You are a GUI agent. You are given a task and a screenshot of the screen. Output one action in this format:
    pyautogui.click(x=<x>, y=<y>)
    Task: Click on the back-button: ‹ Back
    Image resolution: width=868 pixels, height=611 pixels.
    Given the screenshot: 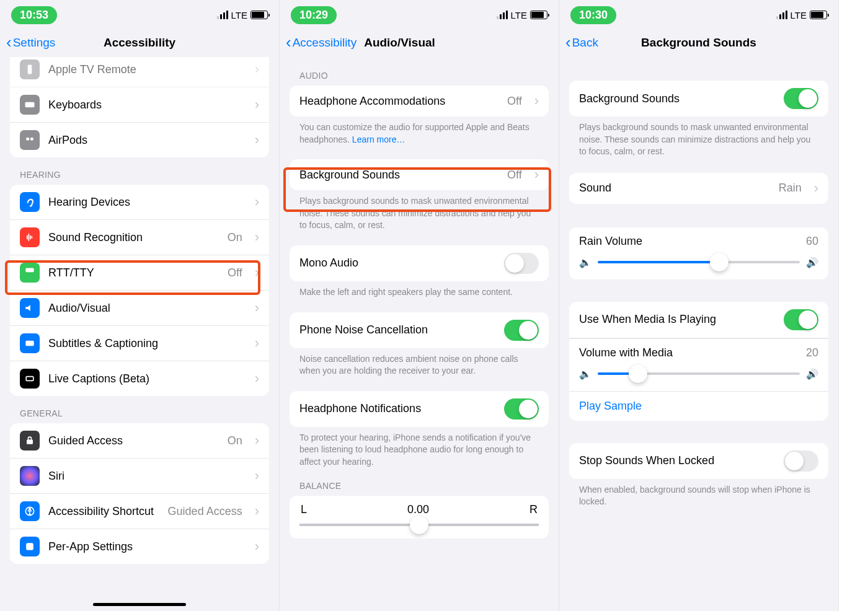 What is the action you would take?
    pyautogui.click(x=582, y=43)
    